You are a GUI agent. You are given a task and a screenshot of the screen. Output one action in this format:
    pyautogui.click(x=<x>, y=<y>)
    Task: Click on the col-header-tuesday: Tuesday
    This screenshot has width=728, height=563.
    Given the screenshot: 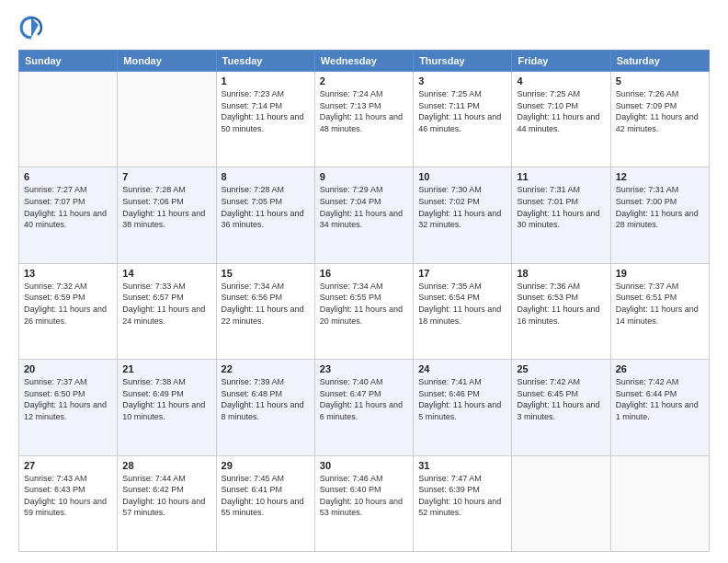 What is the action you would take?
    pyautogui.click(x=265, y=61)
    